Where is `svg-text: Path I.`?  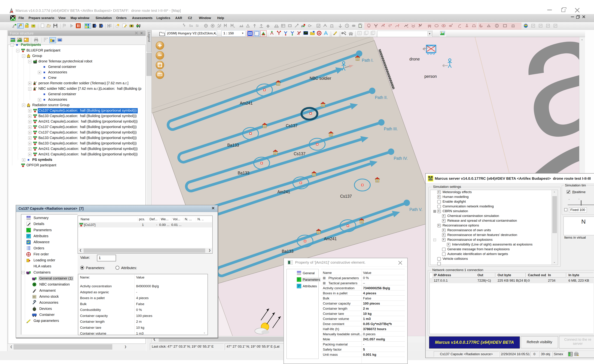 svg-text: Path I. is located at coordinates (368, 60).